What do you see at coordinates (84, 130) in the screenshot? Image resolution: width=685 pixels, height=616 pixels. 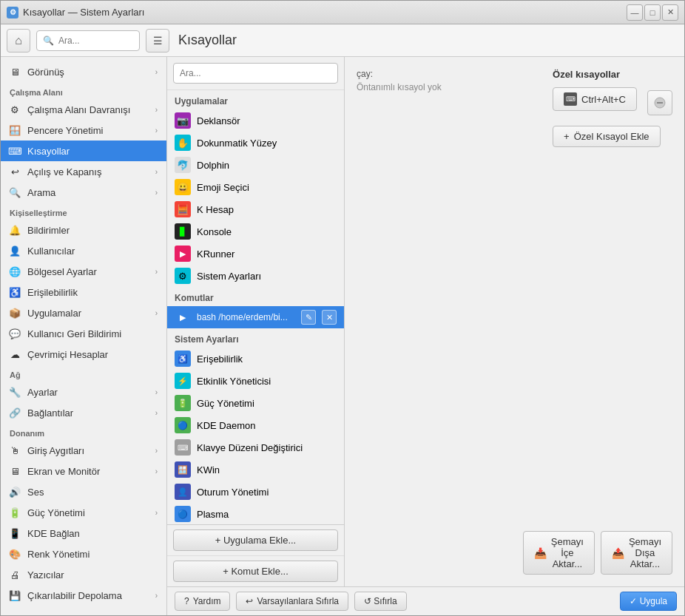 I see `sidebar-item-pencere-yonetimi: 🪟 Pencere Yönetimi ›` at bounding box center [84, 130].